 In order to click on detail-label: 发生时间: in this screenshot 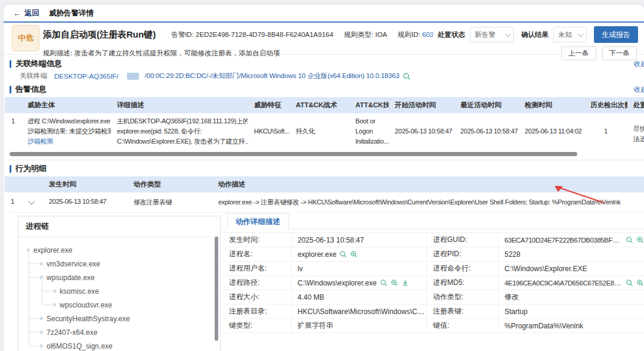, I will do `click(256, 240)`.